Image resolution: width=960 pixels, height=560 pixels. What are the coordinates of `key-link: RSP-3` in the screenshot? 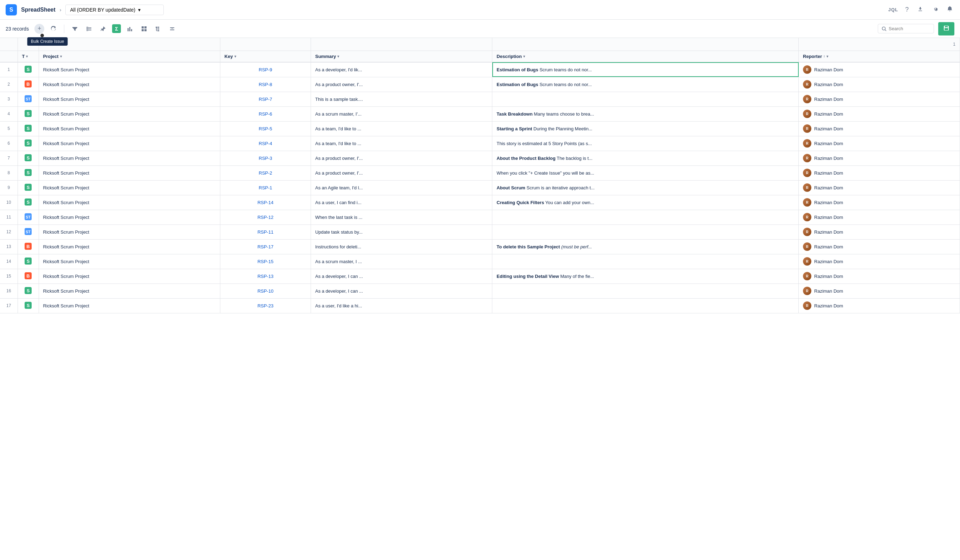 It's located at (265, 158).